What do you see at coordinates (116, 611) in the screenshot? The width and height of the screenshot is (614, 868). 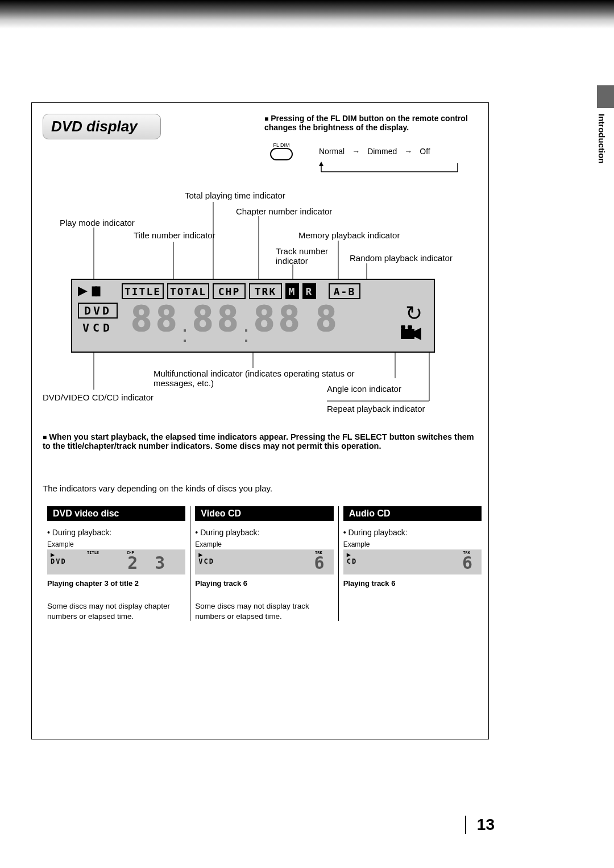 I see `col-dvd-note: Some discs may not display chapter numbe…` at bounding box center [116, 611].